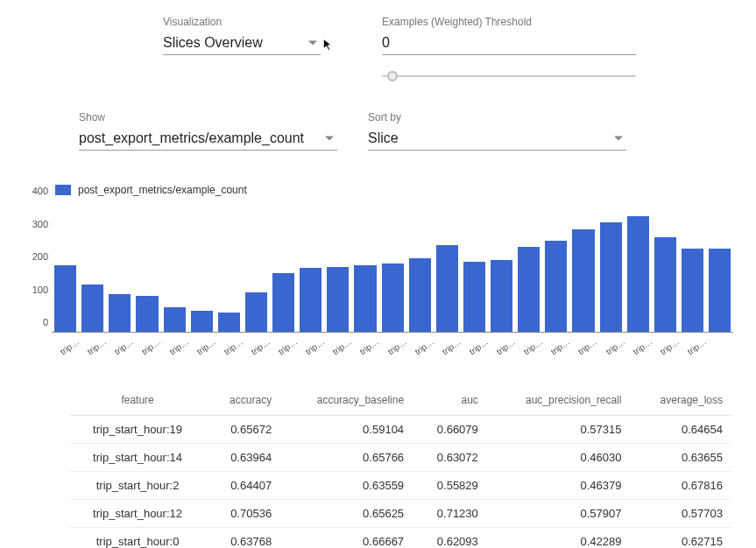 Image resolution: width=756 pixels, height=548 pixels. What do you see at coordinates (138, 401) in the screenshot?
I see `table-header-cell: feature` at bounding box center [138, 401].